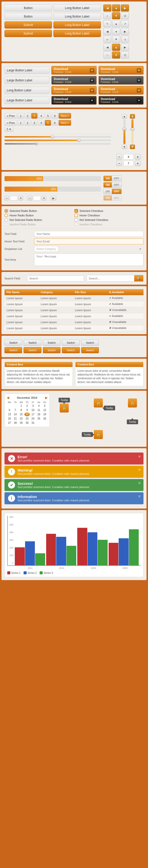  What do you see at coordinates (113, 191) in the screenshot?
I see `toggle-3: ON OFF` at bounding box center [113, 191].